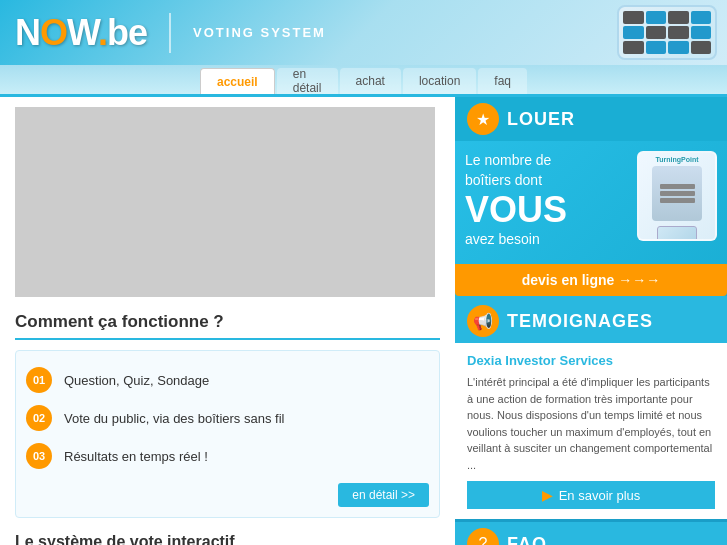 The width and height of the screenshot is (727, 545). I want to click on tab-accueil: accueil, so click(238, 81).